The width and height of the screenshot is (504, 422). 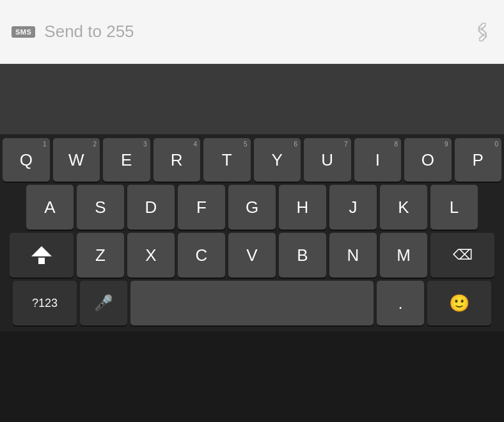 I want to click on key-q: 1Q, so click(x=26, y=160).